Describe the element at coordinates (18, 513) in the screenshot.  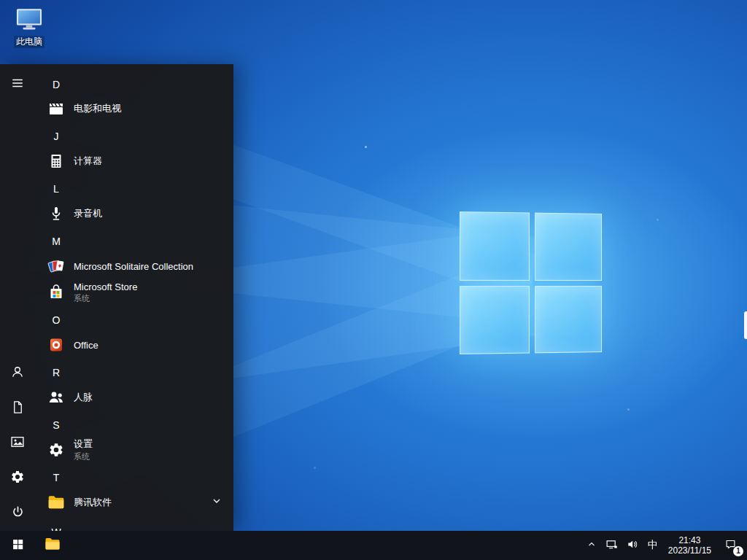
I see `power-icon` at that location.